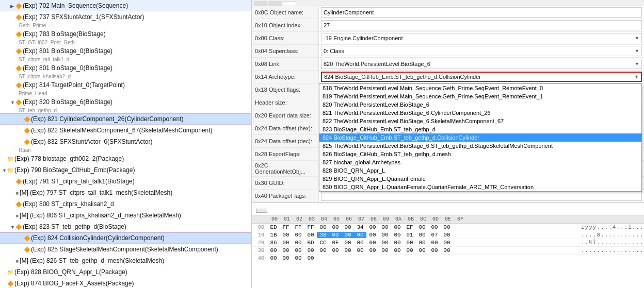 The width and height of the screenshot is (644, 288). Describe the element at coordinates (289, 3) in the screenshot. I see `tab-binary-interpreter` at that location.